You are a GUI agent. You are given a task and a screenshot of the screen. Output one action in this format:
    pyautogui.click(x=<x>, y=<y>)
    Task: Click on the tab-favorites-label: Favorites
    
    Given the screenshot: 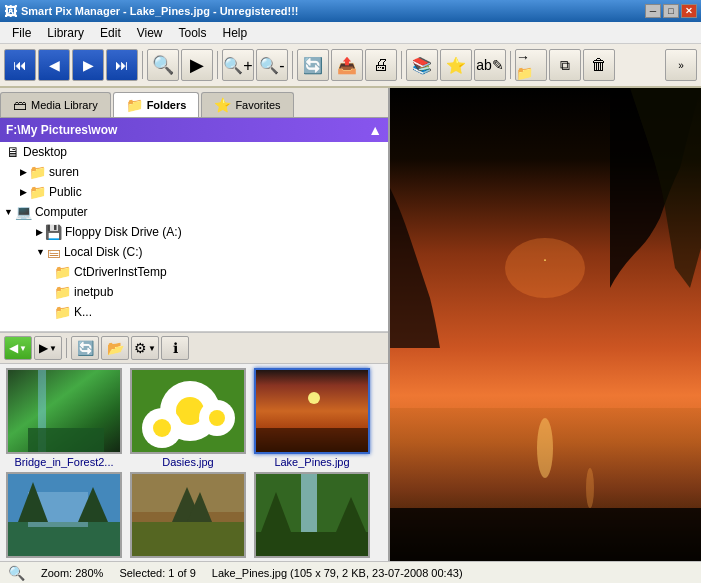 What is the action you would take?
    pyautogui.click(x=258, y=105)
    